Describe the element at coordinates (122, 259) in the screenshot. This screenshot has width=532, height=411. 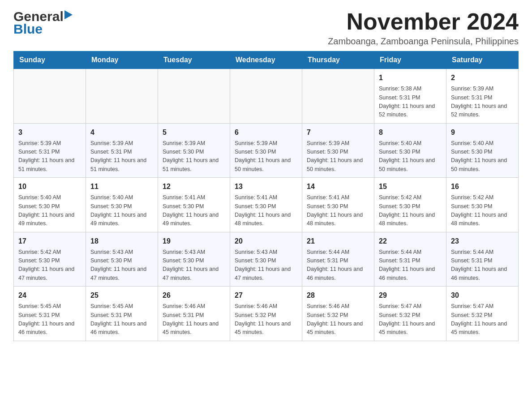
I see `calendar-cell: 18Sunrise: 5:43 AM Sunset: 5:30 PM Dayli…` at that location.